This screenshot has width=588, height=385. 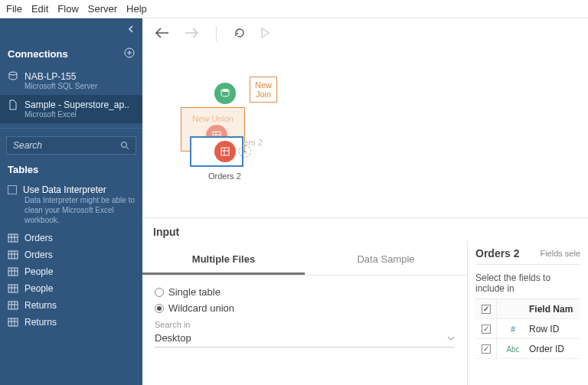 I want to click on sidebar-collapse-button, so click(x=71, y=30).